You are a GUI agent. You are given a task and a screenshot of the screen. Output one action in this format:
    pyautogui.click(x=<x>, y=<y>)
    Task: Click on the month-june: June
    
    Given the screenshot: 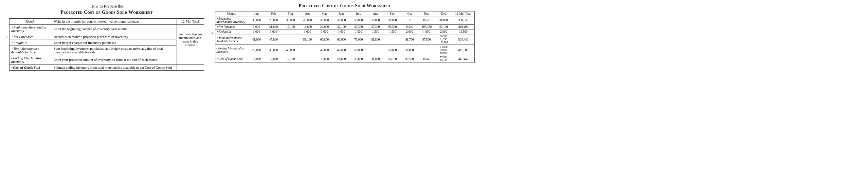 What is the action you would take?
    pyautogui.click(x=342, y=14)
    